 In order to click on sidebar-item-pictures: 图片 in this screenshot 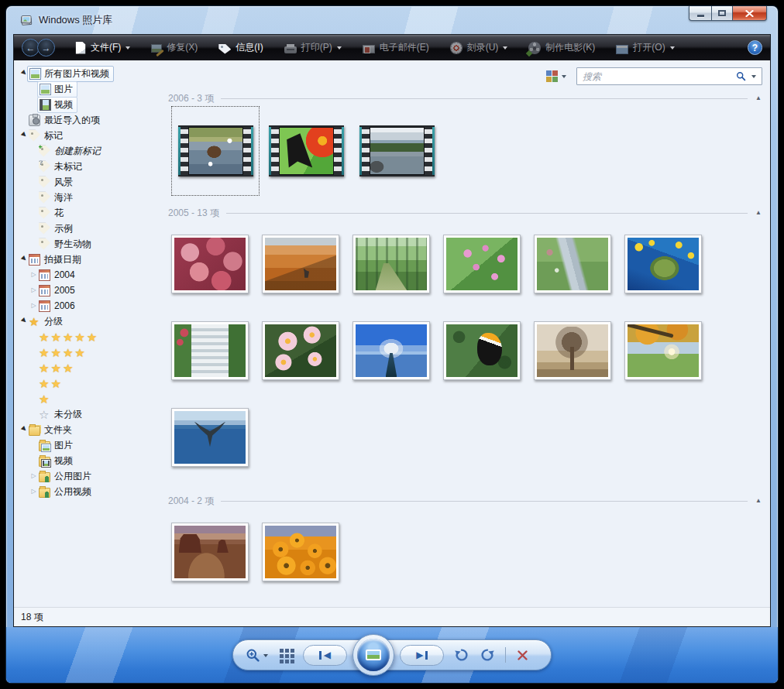, I will do `click(90, 89)`.